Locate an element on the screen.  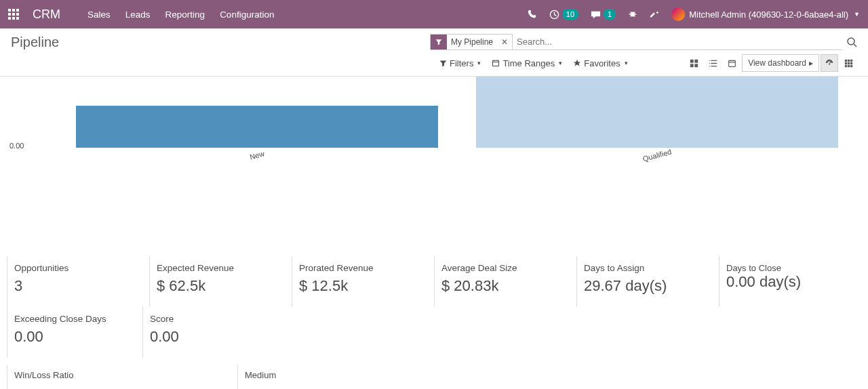
timeranges-dropdown: Time Ranges▾ is located at coordinates (527, 64).